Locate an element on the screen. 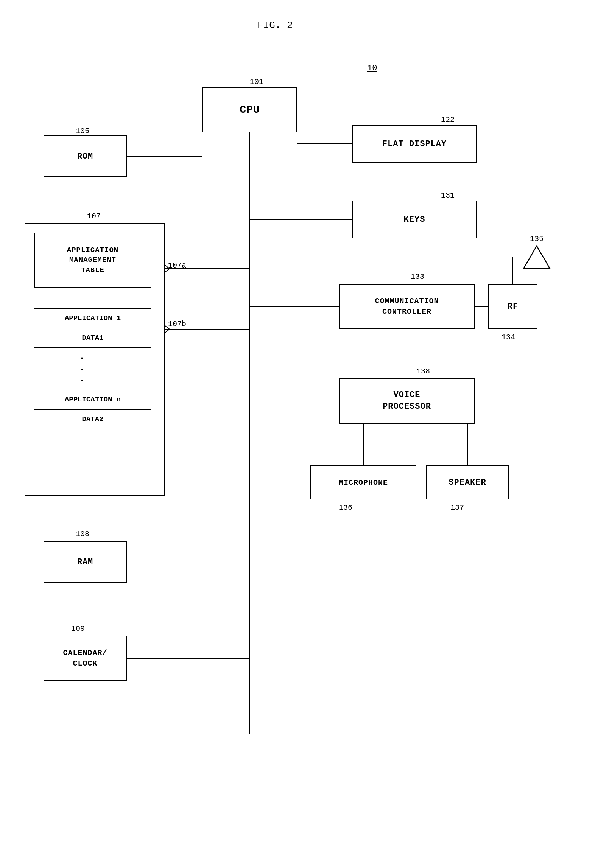 This screenshot has height=868, width=609. calendar-clock-box: CALENDAR/ CLOCK is located at coordinates (85, 658).